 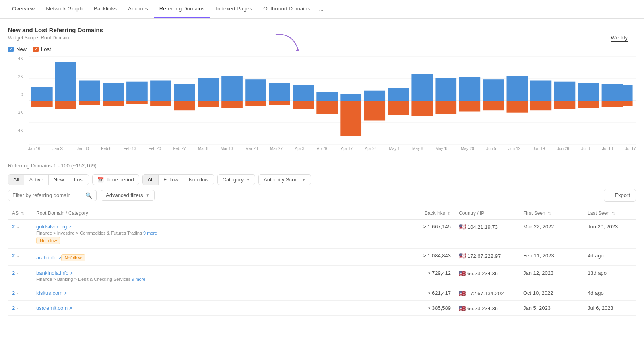 I want to click on country-ip-value: 172.67.222.97, so click(x=484, y=256).